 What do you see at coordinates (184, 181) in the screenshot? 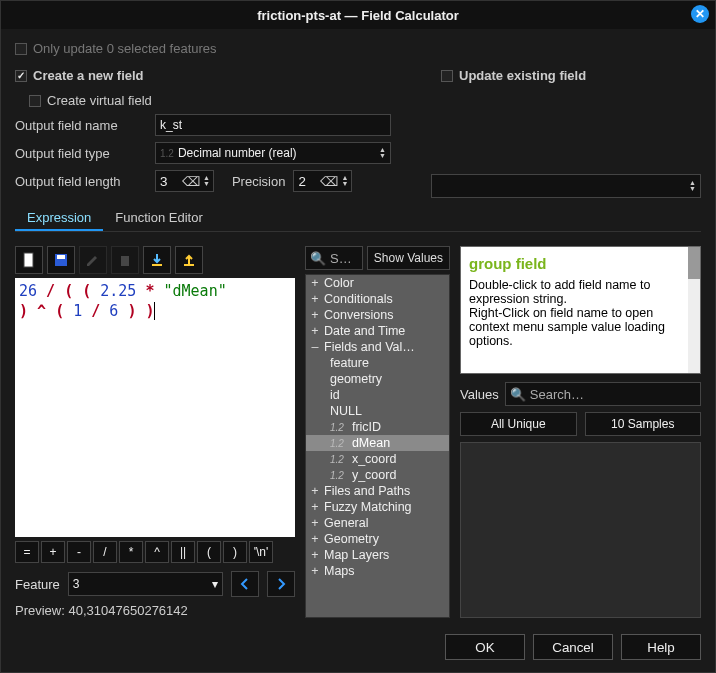
I see `output-length-spin: ⌫ ▲▼` at bounding box center [184, 181].